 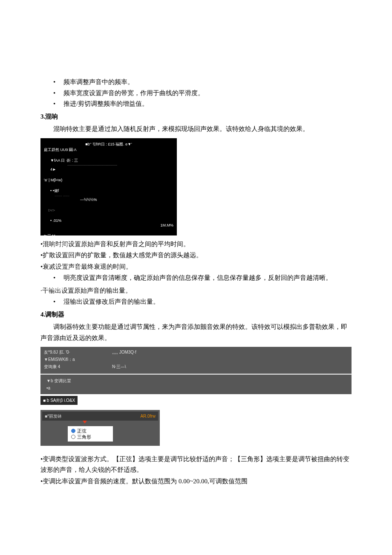 What do you see at coordinates (208, 302) in the screenshot?
I see `list-item-text: 湿输出设置修改后声音的输出量。` at bounding box center [208, 302].